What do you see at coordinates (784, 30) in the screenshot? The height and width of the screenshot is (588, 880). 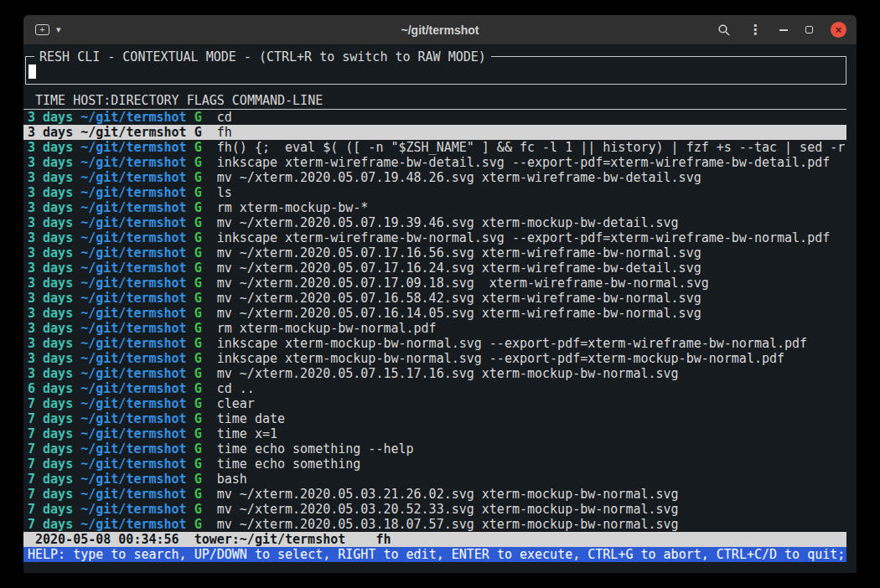 I see `minimize-icon` at bounding box center [784, 30].